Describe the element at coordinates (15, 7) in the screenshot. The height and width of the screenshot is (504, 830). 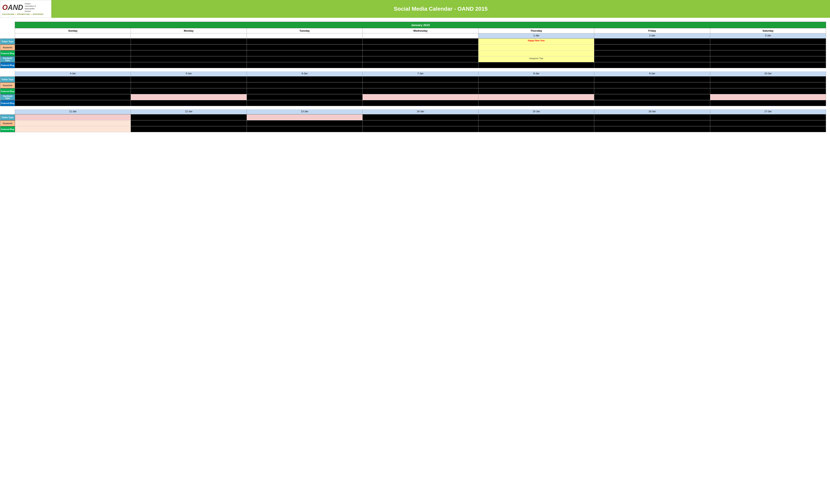
I see `logo-and: AND` at that location.